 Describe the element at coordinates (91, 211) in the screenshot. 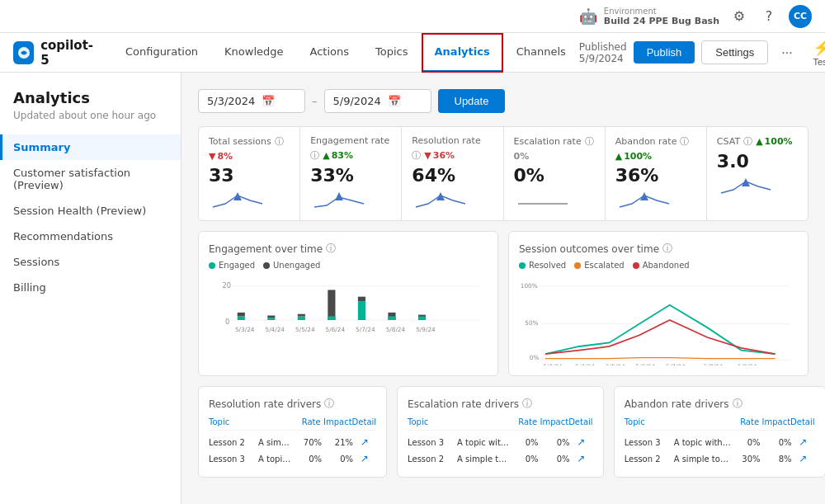

I see `sidebar-item-session-health: Session Health (Preview)` at that location.